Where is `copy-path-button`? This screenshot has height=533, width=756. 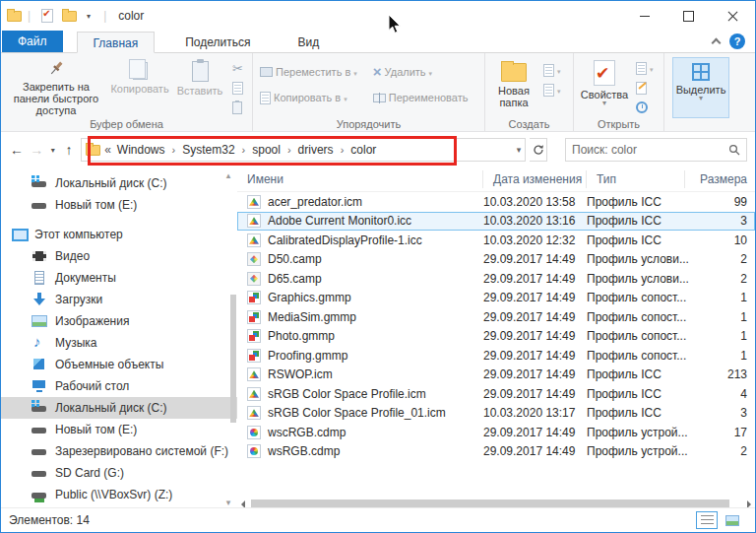
copy-path-button is located at coordinates (238, 88).